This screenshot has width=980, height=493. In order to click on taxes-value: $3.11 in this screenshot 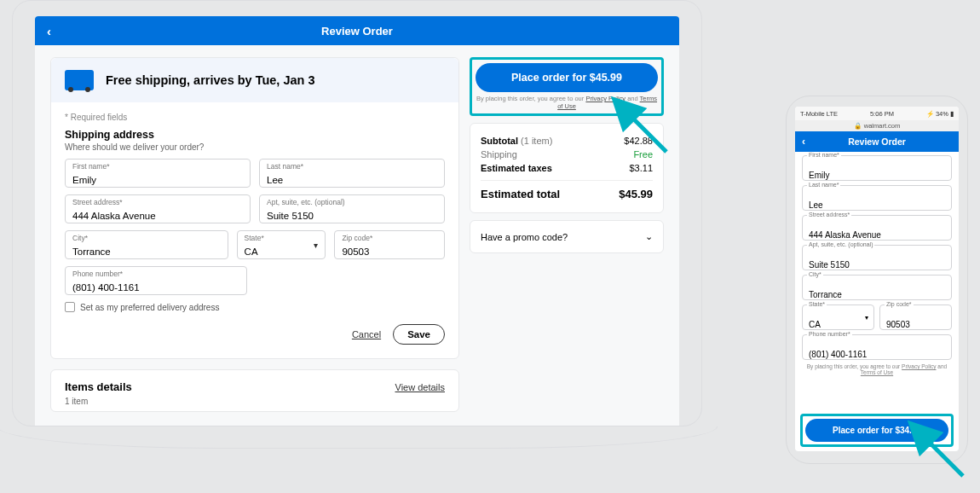, I will do `click(641, 168)`.